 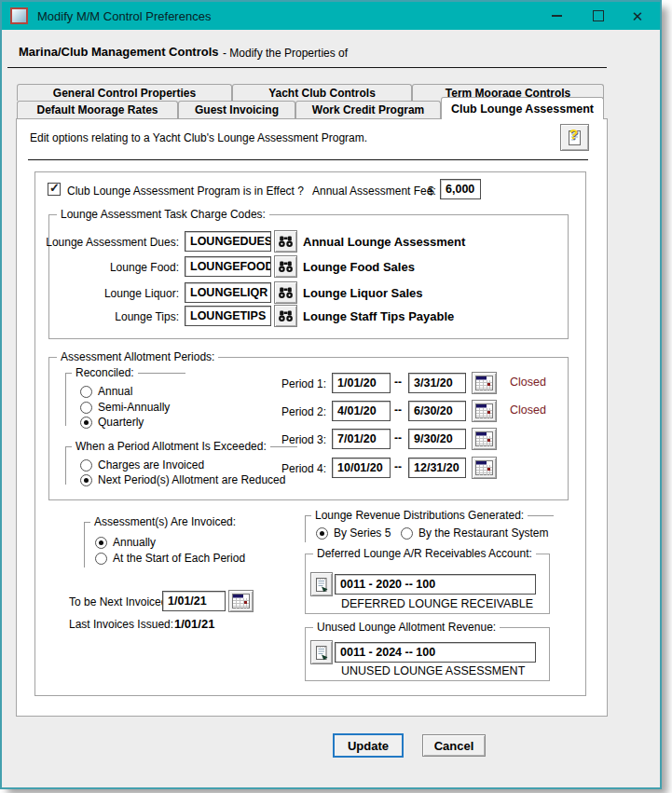 I want to click on cancel-button-label: Cancel, so click(x=455, y=745).